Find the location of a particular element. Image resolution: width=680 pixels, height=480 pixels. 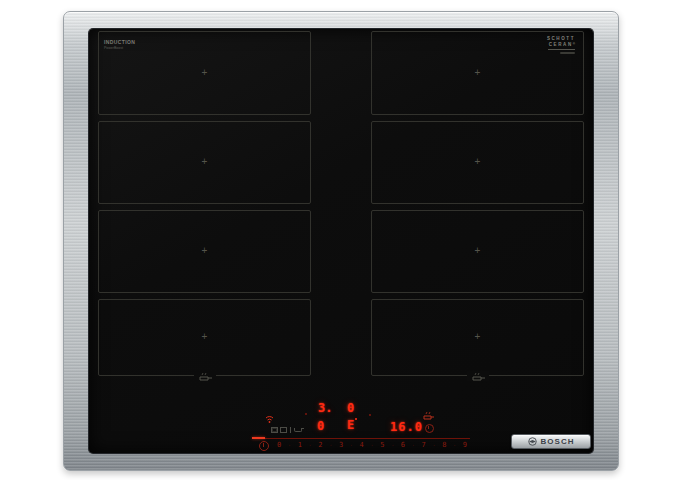

timer-display: 16.0 is located at coordinates (406, 427).